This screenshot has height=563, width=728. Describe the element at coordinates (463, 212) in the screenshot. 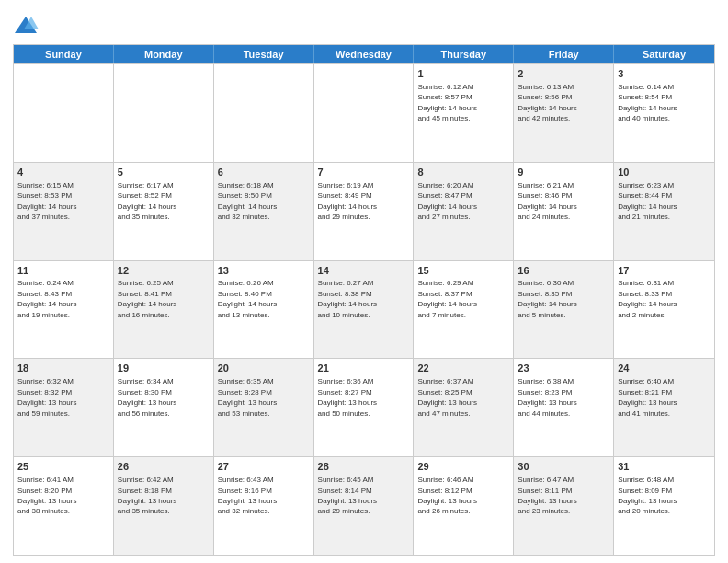

I see `cal-cell: 8Sunrise: 6:20 AM Sunset: 8:47 PM Daylig…` at that location.